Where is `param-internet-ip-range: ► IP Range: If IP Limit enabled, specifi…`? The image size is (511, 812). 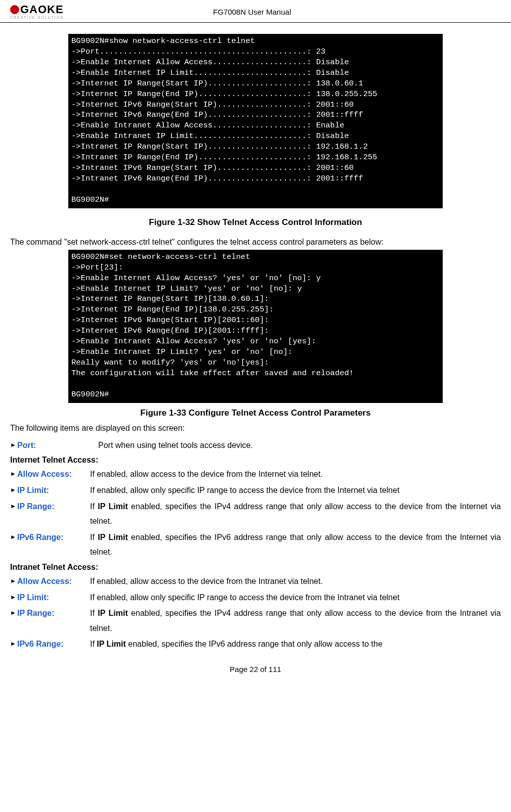 param-internet-ip-range: ► IP Range: If IP Limit enabled, specifi… is located at coordinates (256, 514).